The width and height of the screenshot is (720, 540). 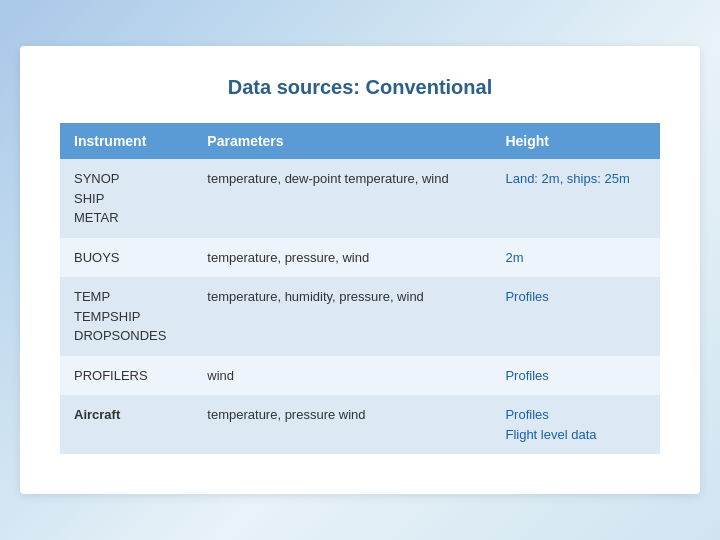 I want to click on col-header-parameters: Parameters, so click(x=342, y=141).